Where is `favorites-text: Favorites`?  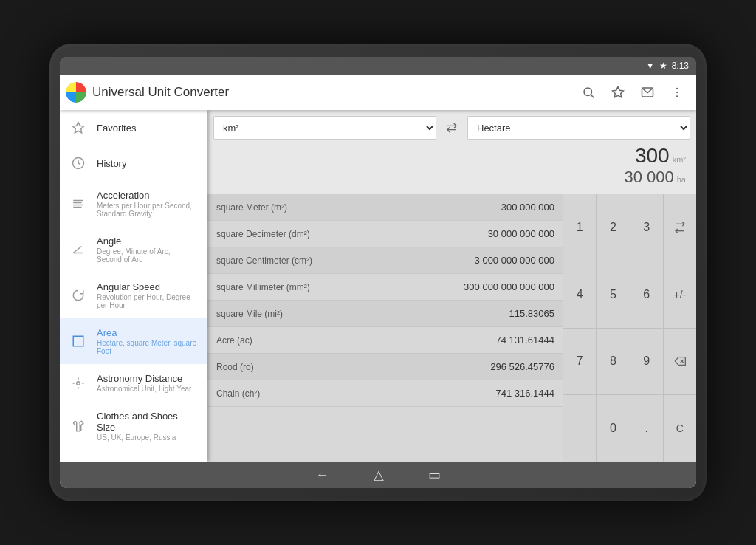 favorites-text: Favorites is located at coordinates (117, 128).